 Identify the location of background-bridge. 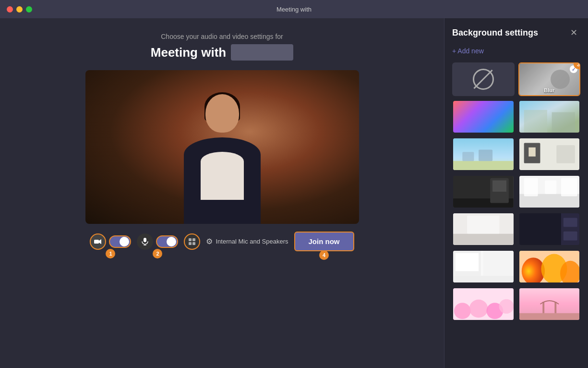
(550, 304).